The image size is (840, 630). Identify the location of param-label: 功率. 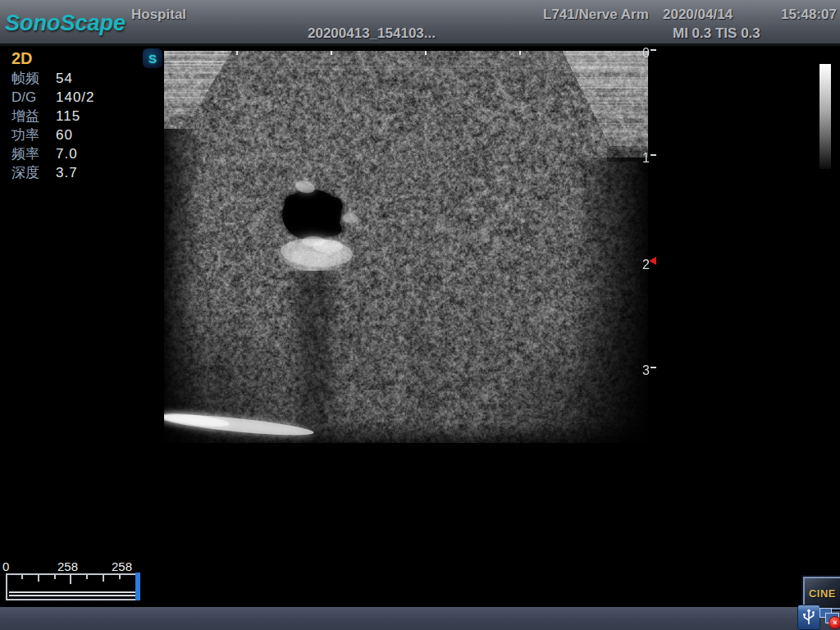
(34, 135).